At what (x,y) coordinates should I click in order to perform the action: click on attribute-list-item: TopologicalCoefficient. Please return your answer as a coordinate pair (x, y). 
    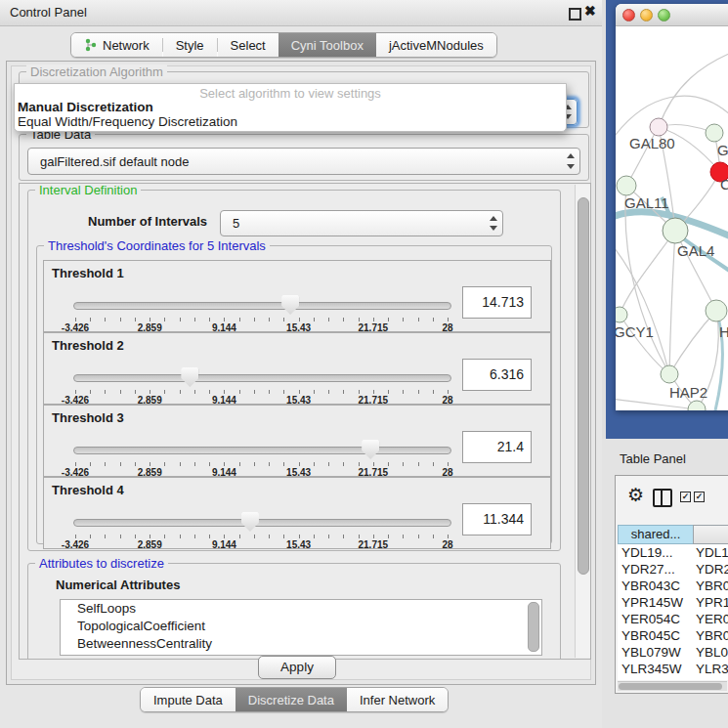
    Looking at the image, I should click on (301, 626).